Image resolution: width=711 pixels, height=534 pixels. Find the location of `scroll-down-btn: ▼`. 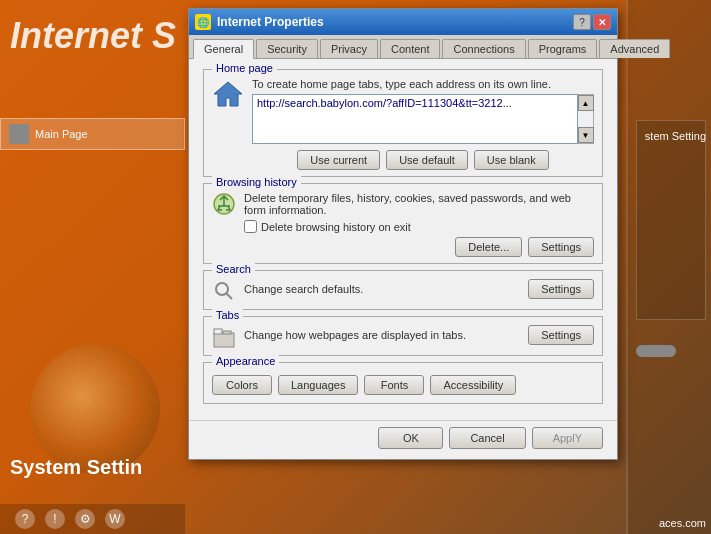

scroll-down-btn: ▼ is located at coordinates (586, 135).